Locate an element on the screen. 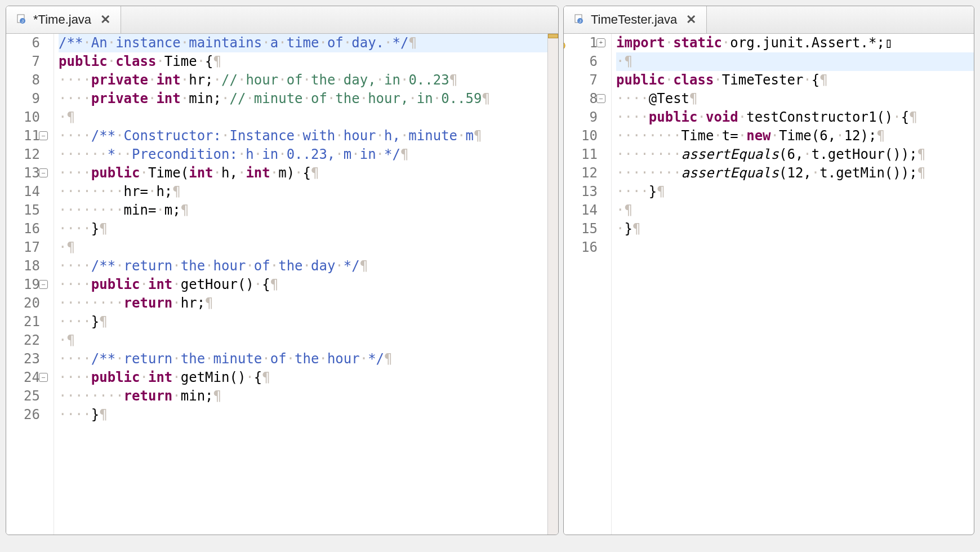 The image size is (980, 552). overview-ruler is located at coordinates (553, 284).